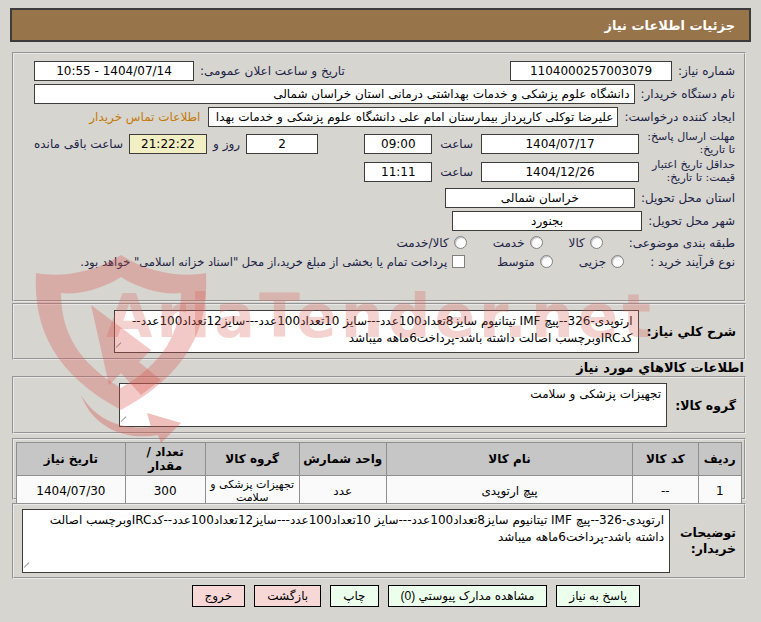 Image resolution: width=761 pixels, height=622 pixels. I want to click on remaining-time-label: ساعت باقی مانده, so click(78, 144).